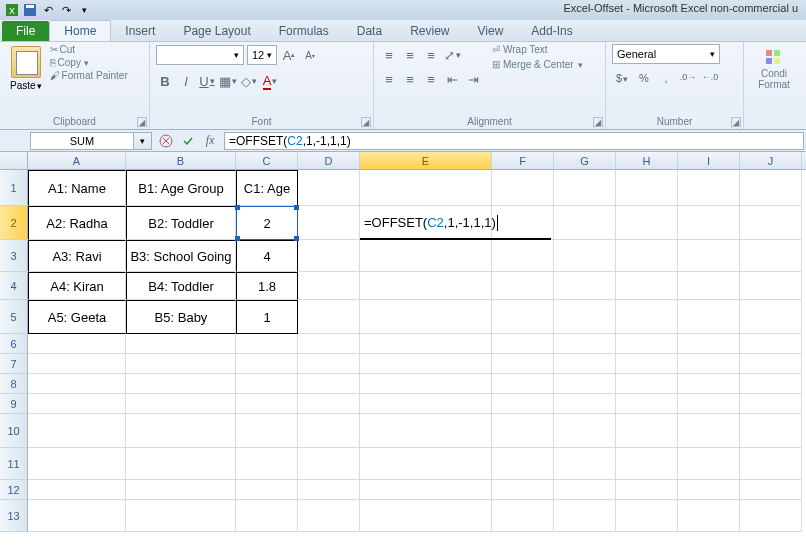 Image resolution: width=806 pixels, height=550 pixels. What do you see at coordinates (329, 223) in the screenshot?
I see `cell-d2` at bounding box center [329, 223].